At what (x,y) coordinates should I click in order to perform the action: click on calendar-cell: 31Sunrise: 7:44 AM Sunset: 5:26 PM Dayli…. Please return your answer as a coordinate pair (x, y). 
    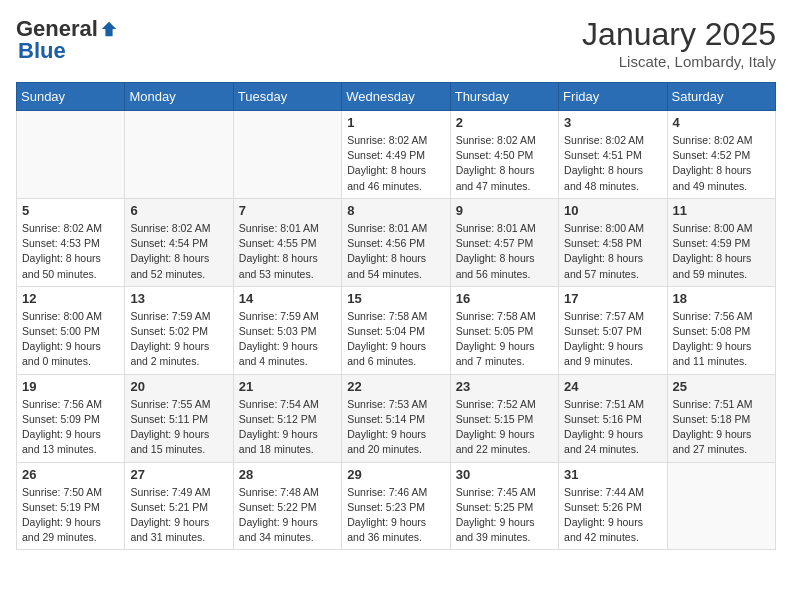
    Looking at the image, I should click on (613, 506).